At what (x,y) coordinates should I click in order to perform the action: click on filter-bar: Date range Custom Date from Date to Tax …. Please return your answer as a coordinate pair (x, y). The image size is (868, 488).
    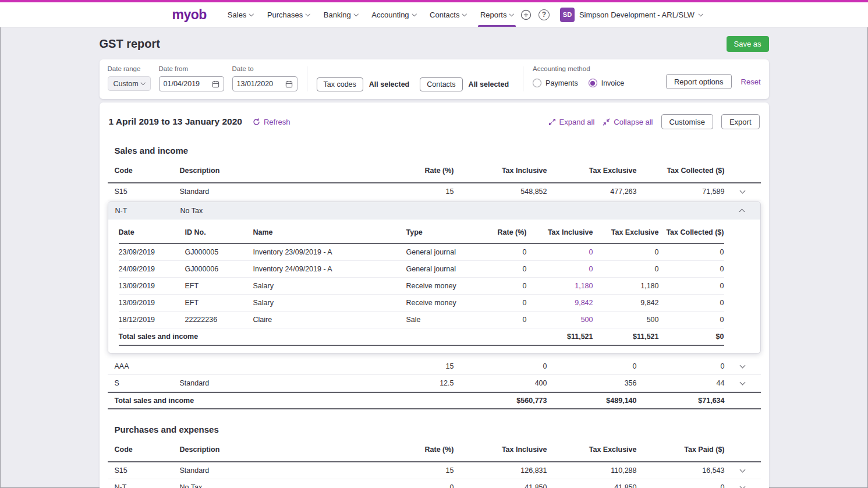
    Looking at the image, I should click on (434, 79).